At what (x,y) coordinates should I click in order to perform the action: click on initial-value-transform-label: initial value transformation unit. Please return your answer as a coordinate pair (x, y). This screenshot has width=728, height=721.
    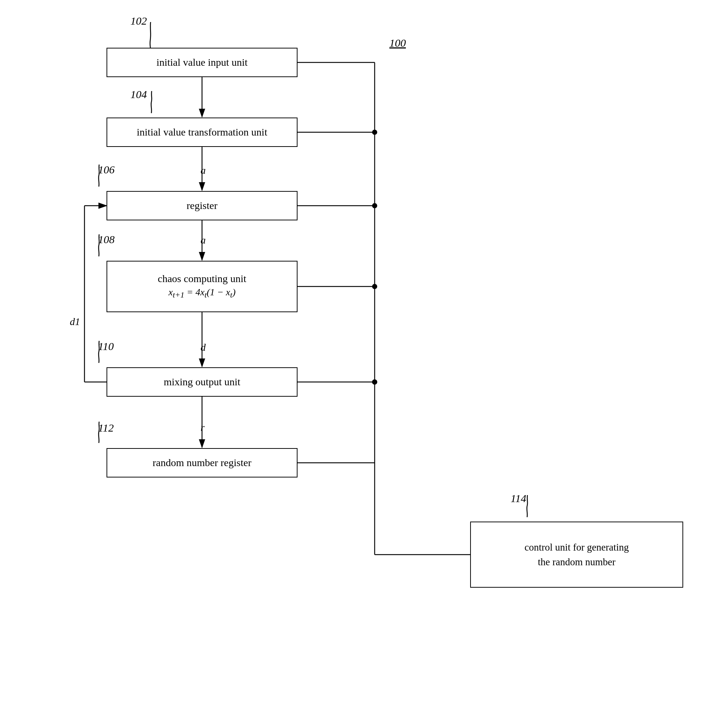
    Looking at the image, I should click on (202, 132).